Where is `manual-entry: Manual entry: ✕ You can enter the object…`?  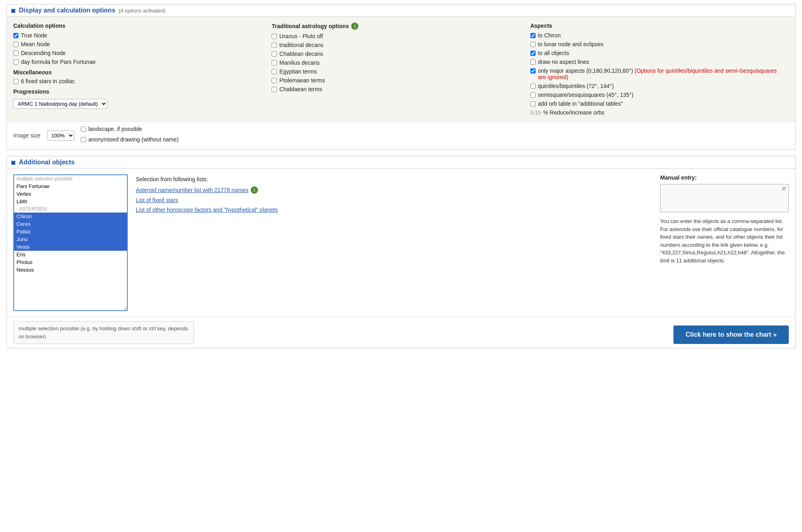
manual-entry: Manual entry: ✕ You can enter the object… is located at coordinates (724, 219).